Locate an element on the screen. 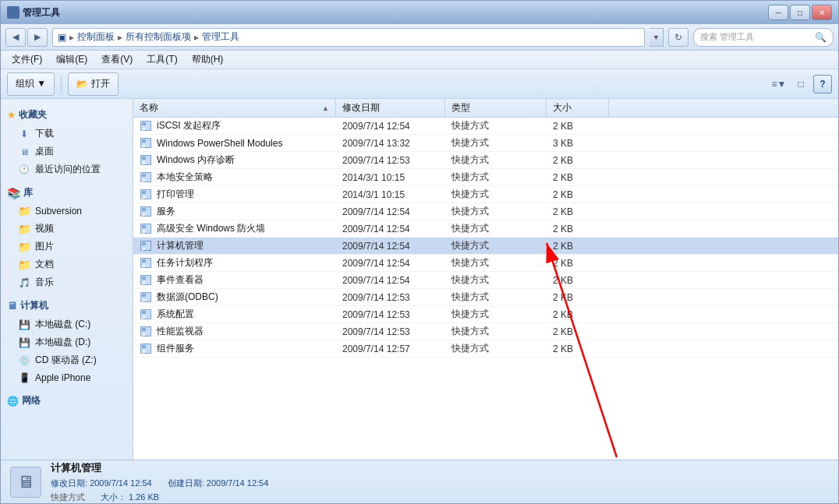 This screenshot has height=504, width=839. maximize-button: □ is located at coordinates (800, 12).